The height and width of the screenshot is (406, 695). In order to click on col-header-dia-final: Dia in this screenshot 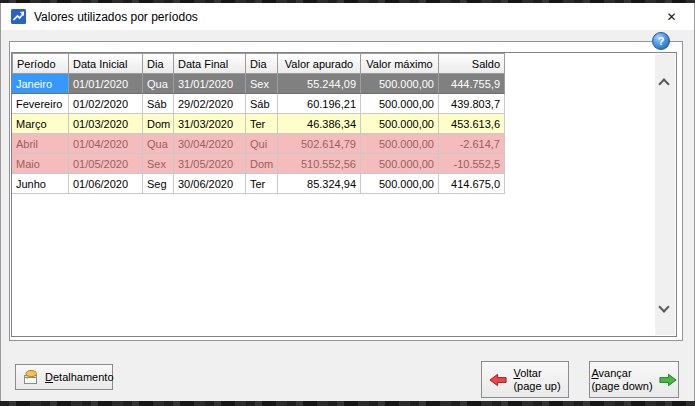, I will do `click(262, 64)`.